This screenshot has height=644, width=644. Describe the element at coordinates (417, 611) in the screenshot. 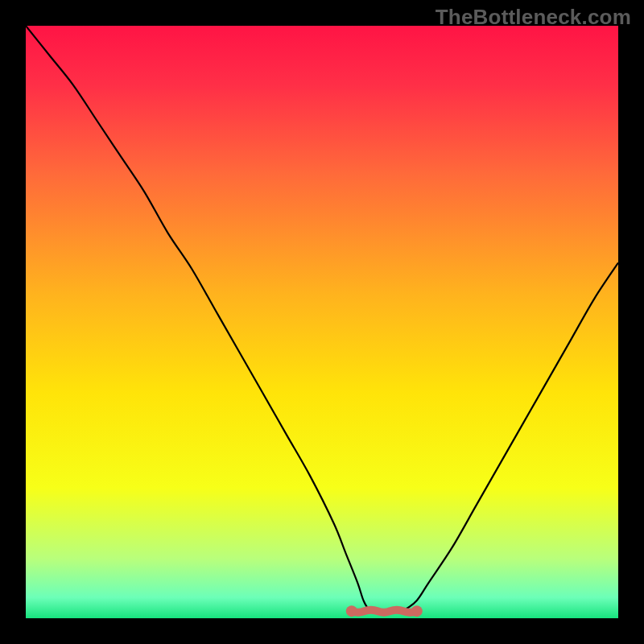

I see `optimal-range-end-dot` at that location.